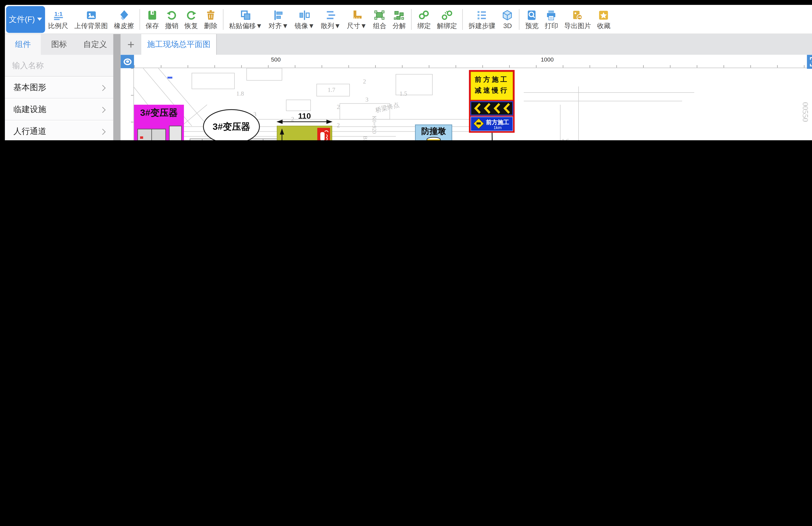 The image size is (812, 526). Describe the element at coordinates (128, 61) in the screenshot. I see `origin-button` at that location.